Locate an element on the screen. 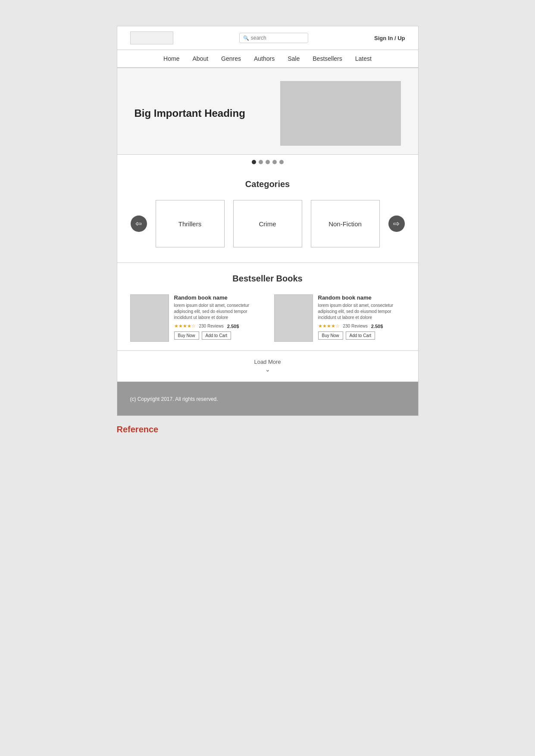 The image size is (535, 756). load-more-button: Load More ⌄ is located at coordinates (267, 366).